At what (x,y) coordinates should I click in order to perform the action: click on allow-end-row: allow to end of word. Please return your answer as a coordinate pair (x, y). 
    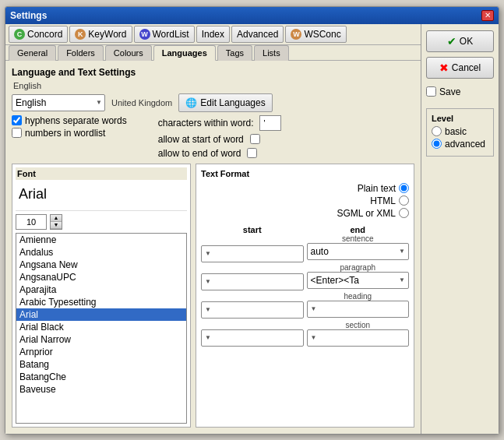
    Looking at the image, I should click on (220, 153).